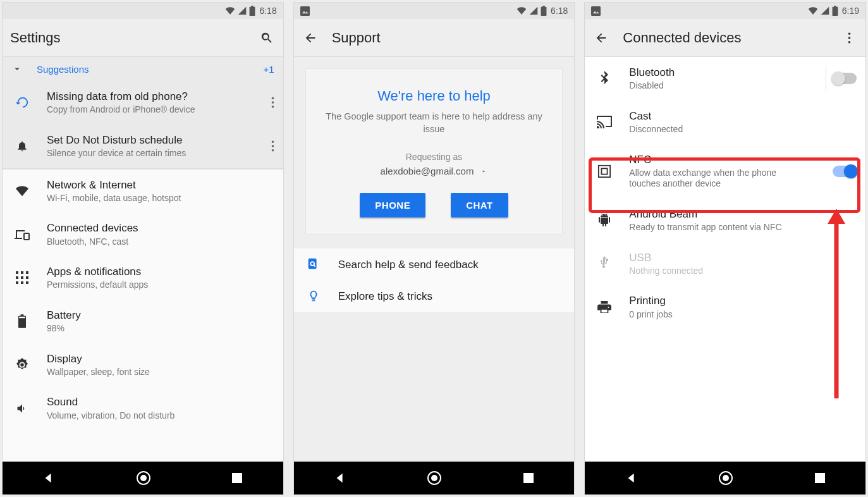 The image size is (868, 497). What do you see at coordinates (314, 296) in the screenshot?
I see `lightbulb-icon` at bounding box center [314, 296].